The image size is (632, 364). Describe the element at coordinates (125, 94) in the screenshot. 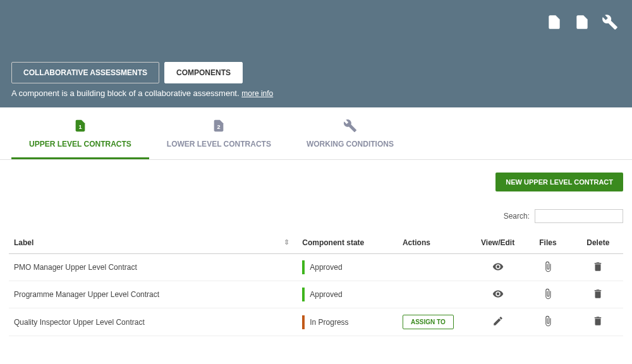

I see `subtitle-text: A component is a building block of a col…` at that location.